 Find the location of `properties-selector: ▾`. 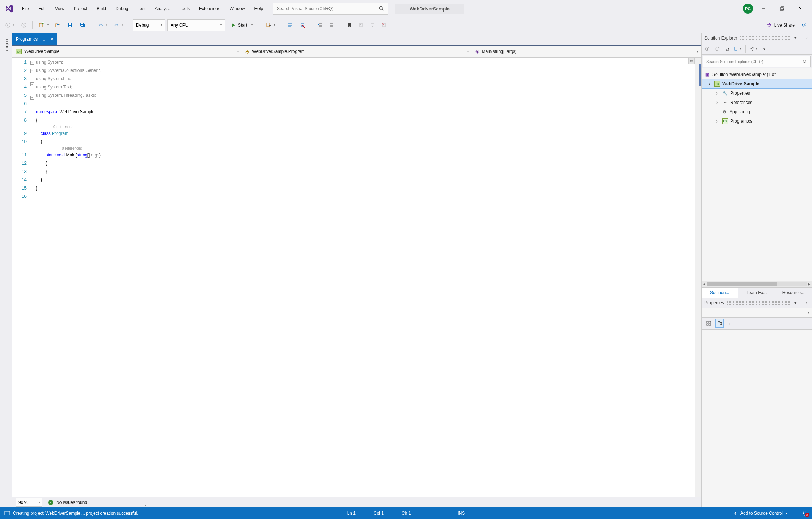

properties-selector: ▾ is located at coordinates (757, 313).